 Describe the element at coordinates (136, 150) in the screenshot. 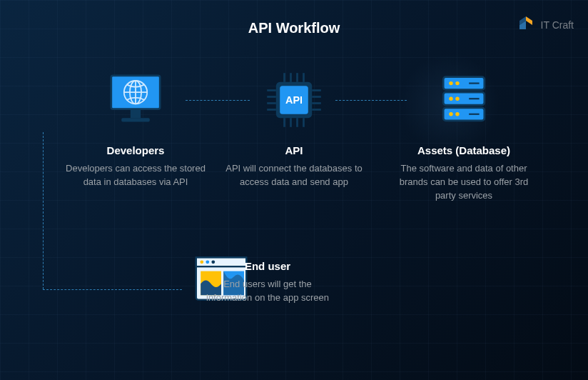

I see `node-developers-title: Developers` at that location.